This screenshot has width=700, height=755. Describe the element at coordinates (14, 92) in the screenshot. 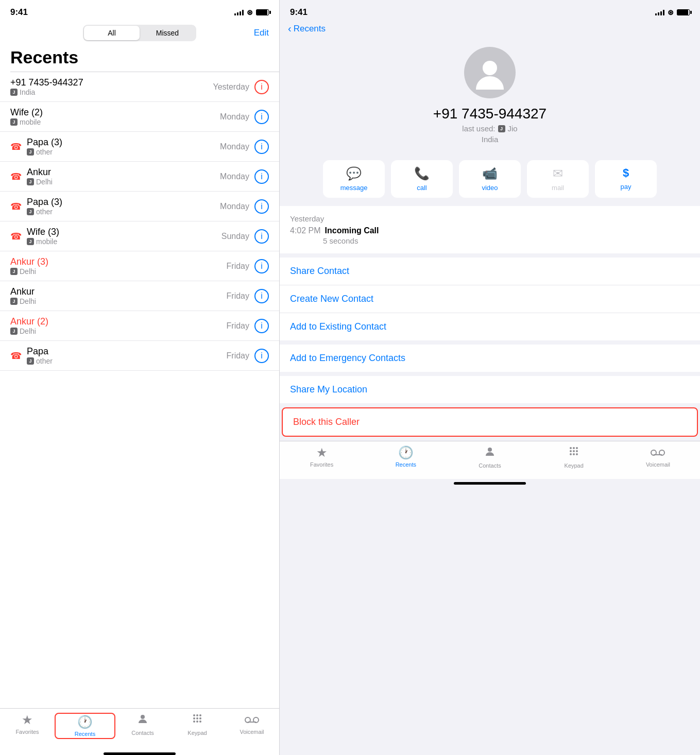

I see `carrier-badge-0: J` at that location.